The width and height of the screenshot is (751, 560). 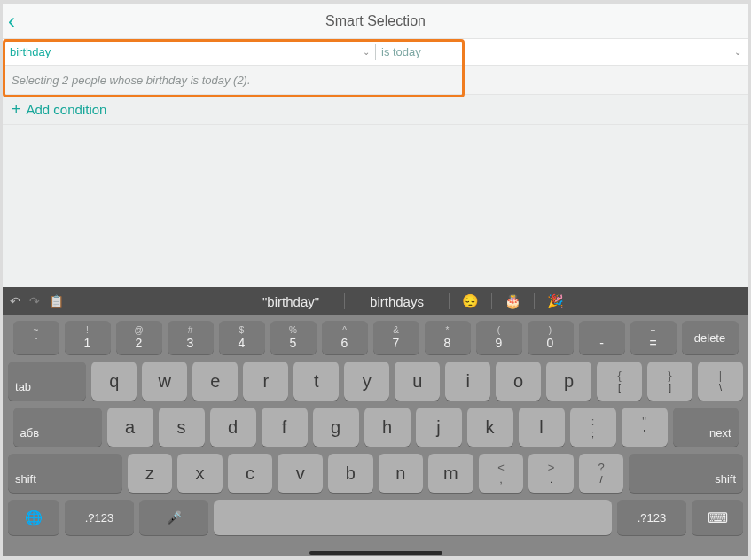 What do you see at coordinates (376, 427) in the screenshot?
I see `keyboard-row-asdf: абвasdfghjkl:;"'next` at bounding box center [376, 427].